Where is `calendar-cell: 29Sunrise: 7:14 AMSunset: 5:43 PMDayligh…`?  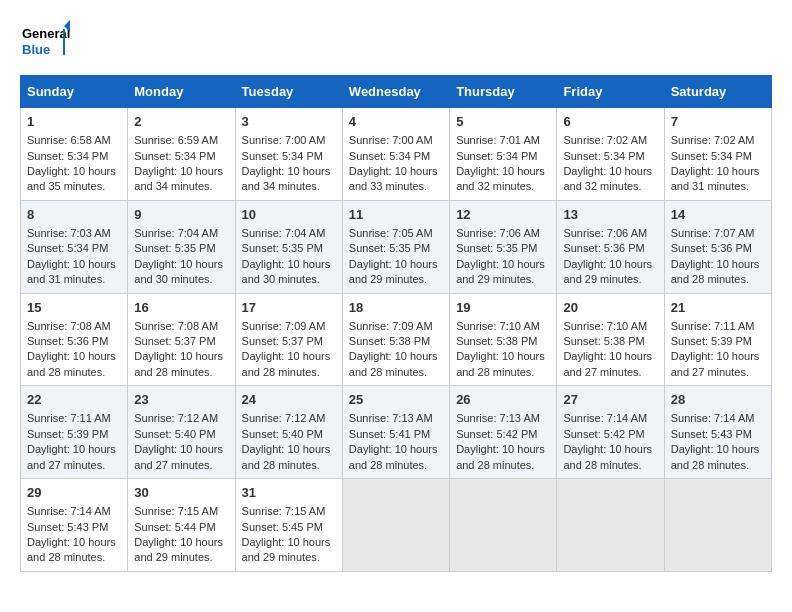 calendar-cell: 29Sunrise: 7:14 AMSunset: 5:43 PMDayligh… is located at coordinates (74, 526).